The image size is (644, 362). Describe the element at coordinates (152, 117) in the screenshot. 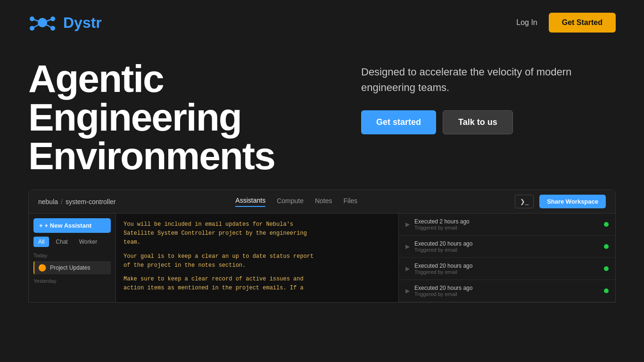

I see `hero-title-block: Agentic Engineering Environments` at that location.